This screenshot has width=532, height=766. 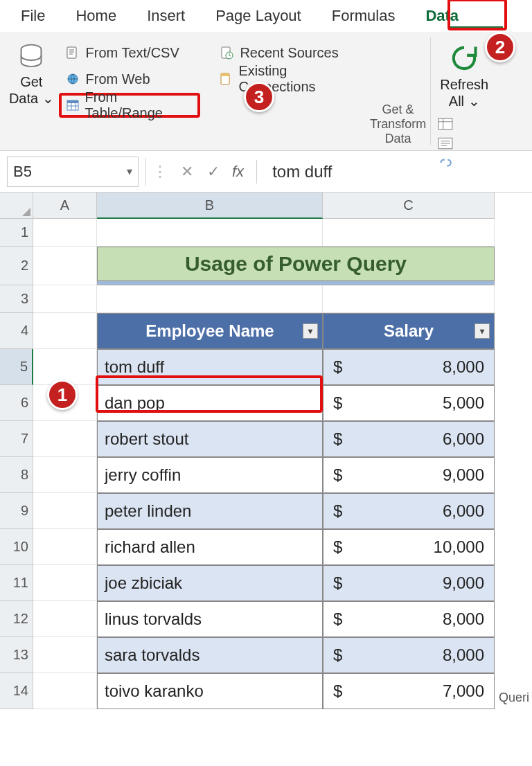 What do you see at coordinates (238, 172) in the screenshot?
I see `fx-icon: fx` at bounding box center [238, 172].